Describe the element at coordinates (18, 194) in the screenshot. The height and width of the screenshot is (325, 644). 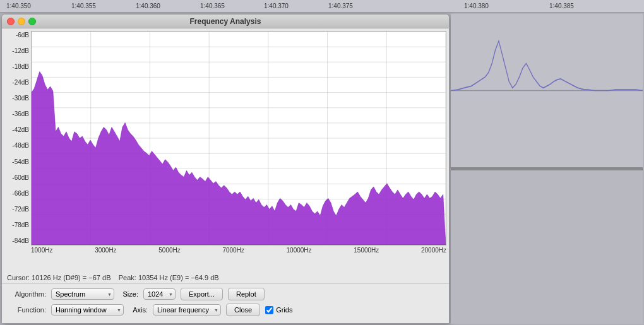
I see `y-label-10: -66dB` at that location.